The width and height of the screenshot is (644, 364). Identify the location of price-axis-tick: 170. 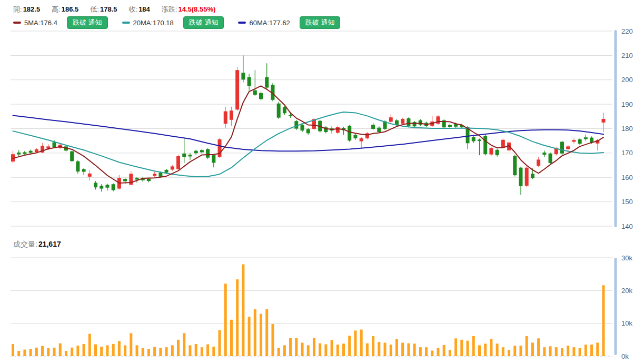
(627, 153).